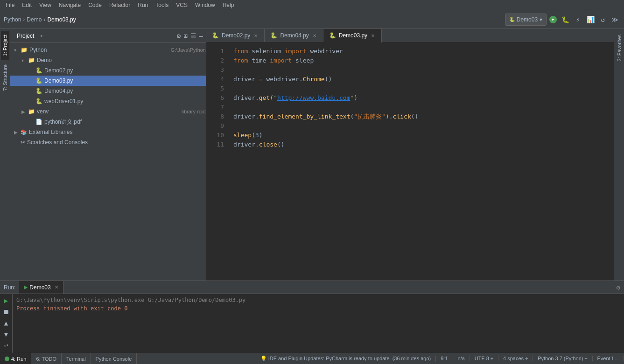 The width and height of the screenshot is (624, 364). I want to click on tab-project: 1: Project, so click(5, 45).